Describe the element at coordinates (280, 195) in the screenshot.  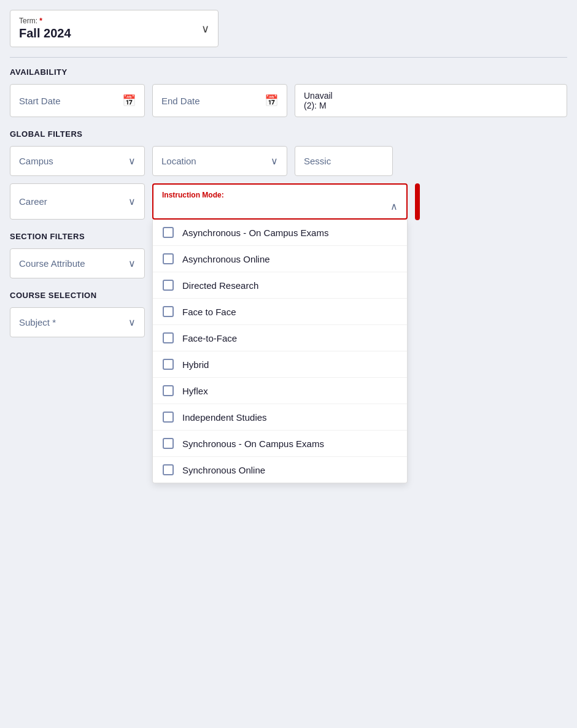
I see `instruction-mode-label: Instruction Mode:` at that location.